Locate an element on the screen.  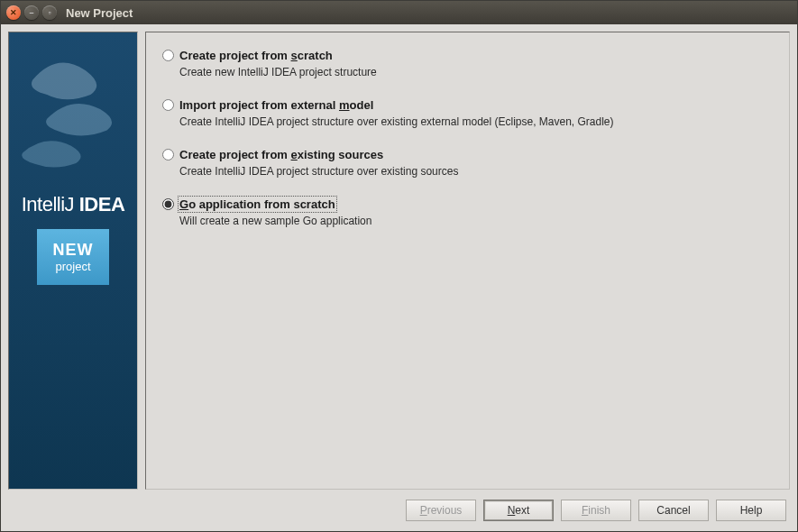
option-desc-scratch: Create new IntelliJ IDEA project structu… is located at coordinates (476, 72).